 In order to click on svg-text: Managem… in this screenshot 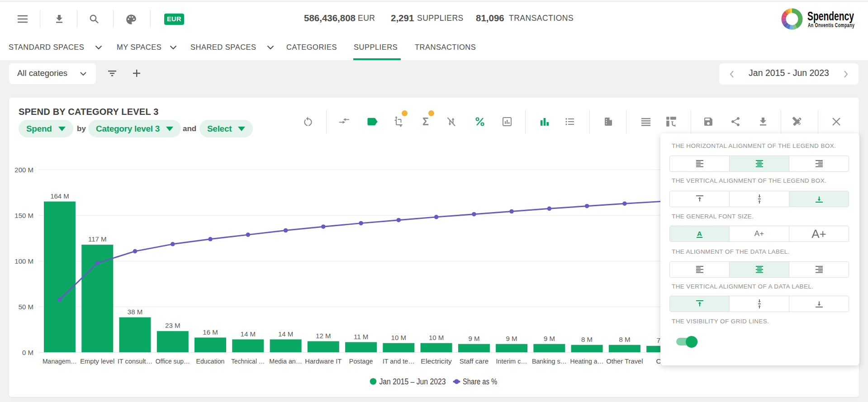, I will do `click(60, 361)`.